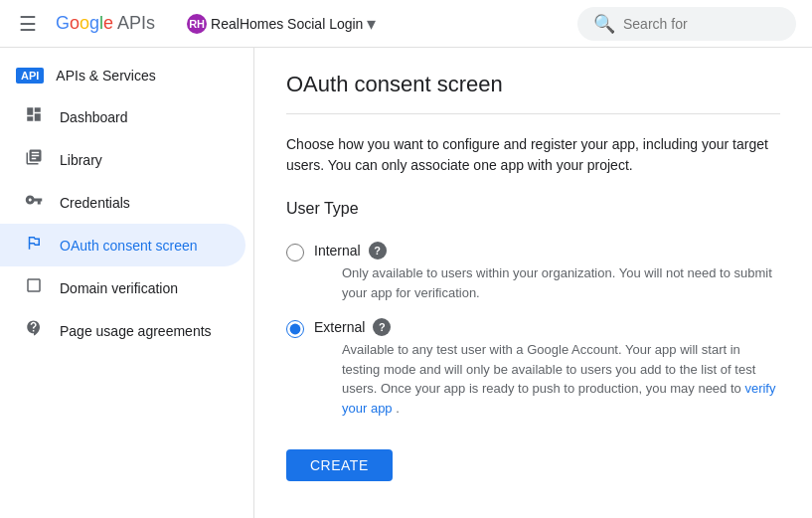 The height and width of the screenshot is (518, 812). What do you see at coordinates (533, 368) in the screenshot?
I see `external-option: External ? Available to any test user wi…` at bounding box center [533, 368].